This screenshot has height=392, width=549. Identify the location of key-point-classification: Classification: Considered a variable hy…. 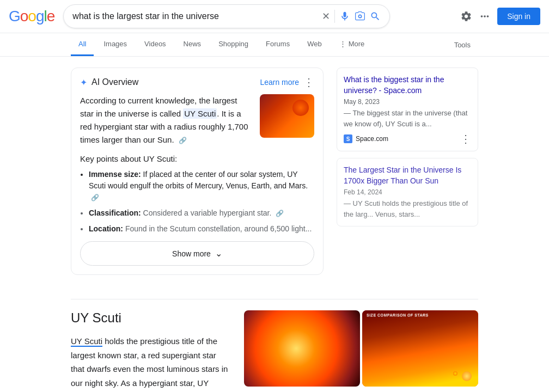
(202, 213).